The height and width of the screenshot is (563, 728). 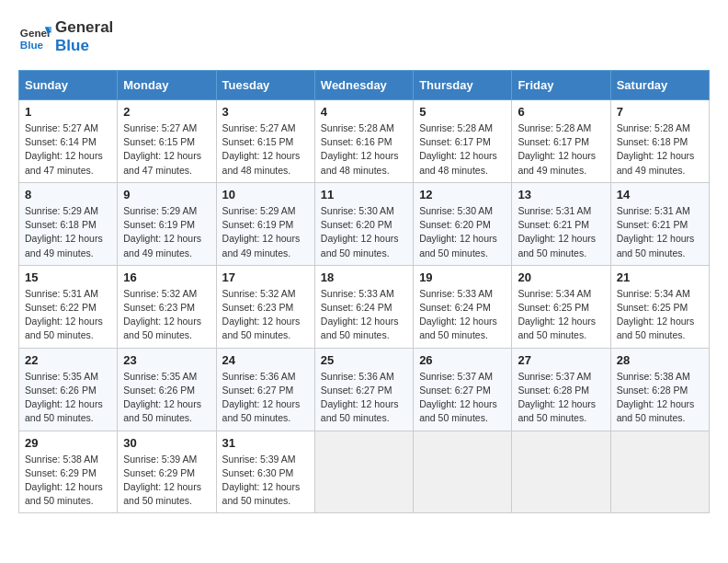 I want to click on day-number: 18, so click(x=364, y=278).